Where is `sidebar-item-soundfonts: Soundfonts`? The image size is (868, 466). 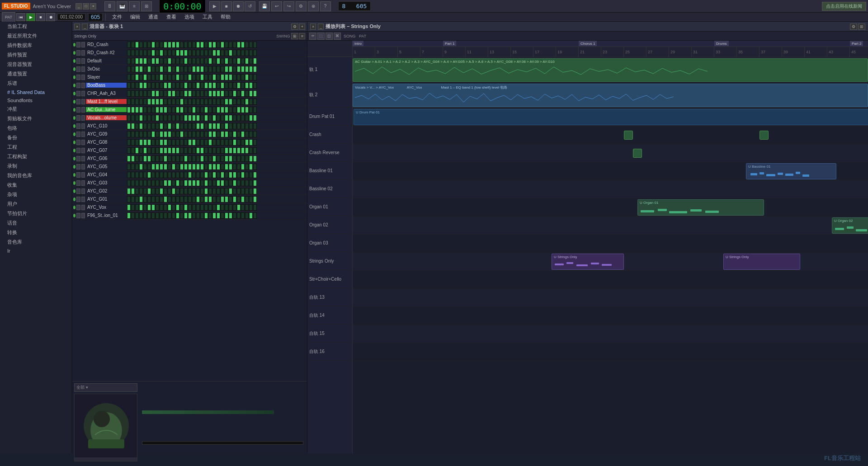 sidebar-item-soundfonts: Soundfonts is located at coordinates (36, 100).